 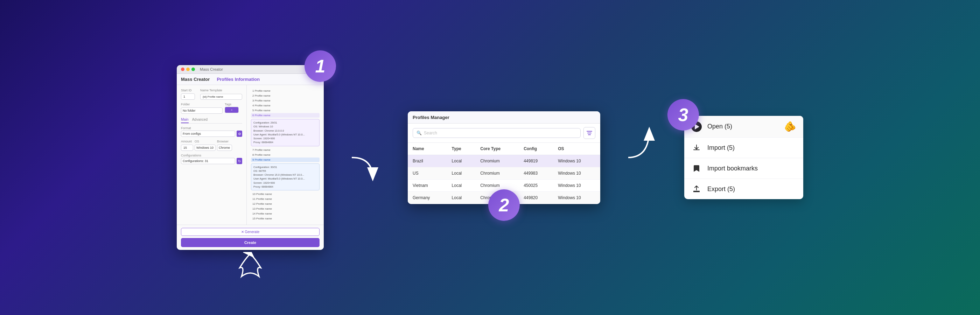 I want to click on profile-item: 5 Profile name, so click(x=285, y=110).